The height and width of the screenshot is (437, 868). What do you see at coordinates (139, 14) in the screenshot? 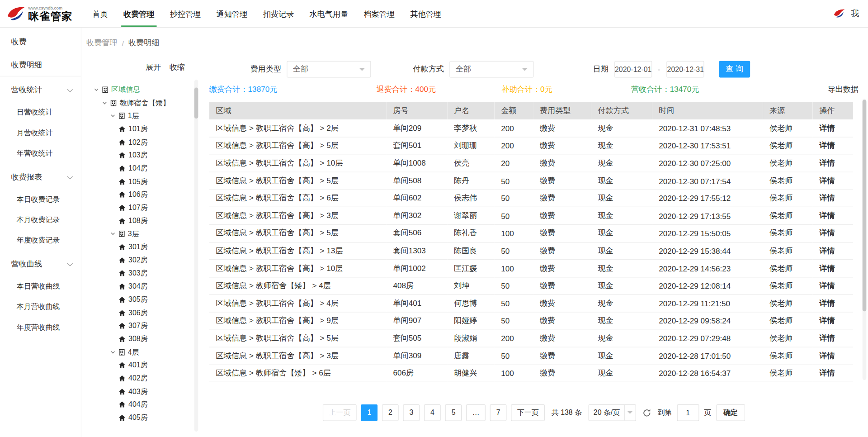
I see `top-nav-item-2: 收费管理` at bounding box center [139, 14].